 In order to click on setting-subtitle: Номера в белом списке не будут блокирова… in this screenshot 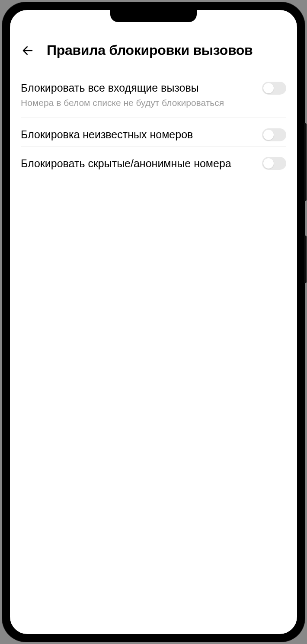, I will do `click(154, 108)`.